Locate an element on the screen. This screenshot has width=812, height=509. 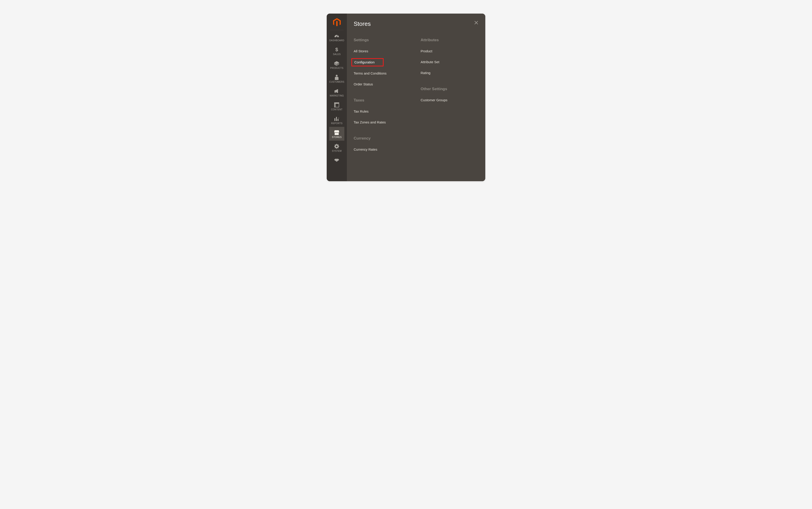
layout-icon is located at coordinates (337, 105).